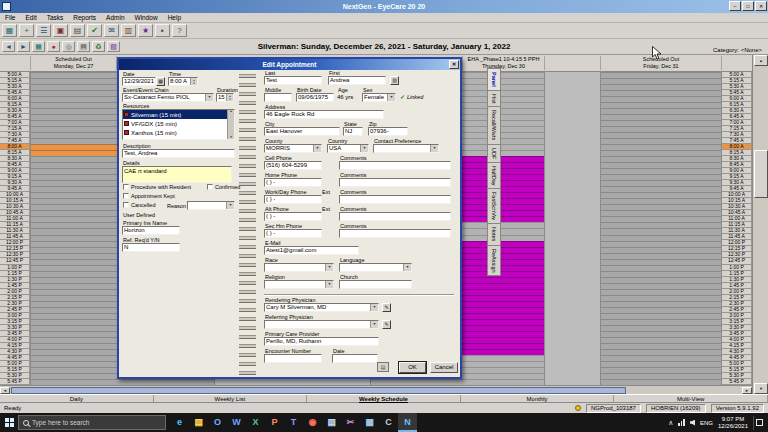  I want to click on duration-input: 15, so click(225, 98).